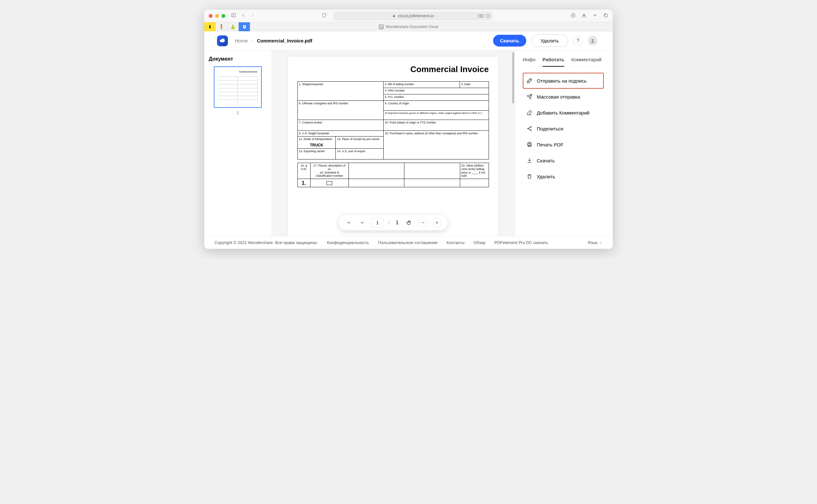 The height and width of the screenshot is (504, 817). I want to click on chevron-down-icon, so click(601, 243).